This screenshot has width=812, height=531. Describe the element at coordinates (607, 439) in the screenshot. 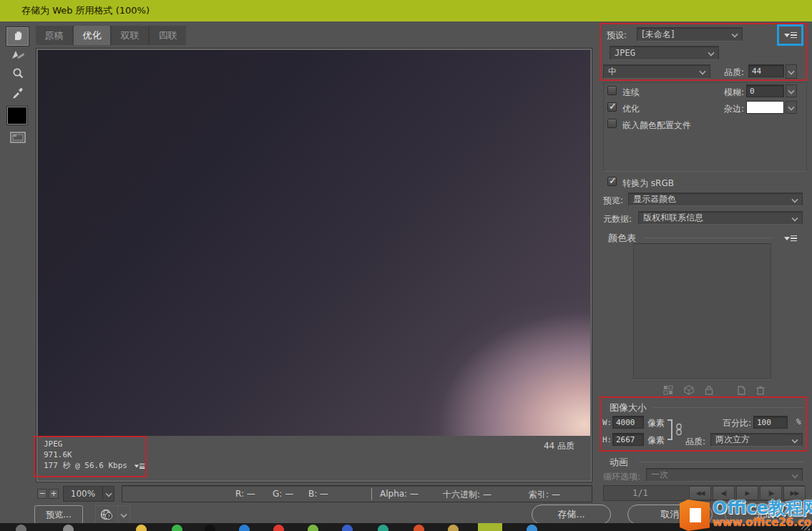

I see `height-label: H:` at that location.